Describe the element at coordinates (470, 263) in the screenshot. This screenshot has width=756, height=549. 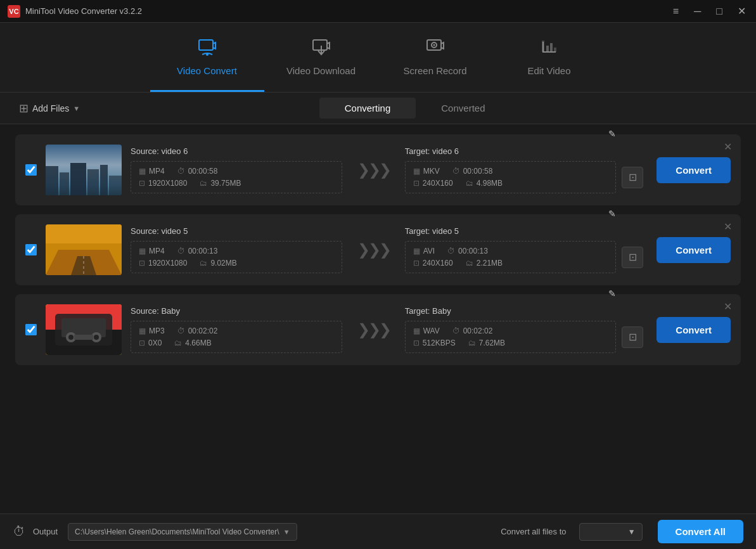
I see `target-size-icon-2: 🗂` at that location.